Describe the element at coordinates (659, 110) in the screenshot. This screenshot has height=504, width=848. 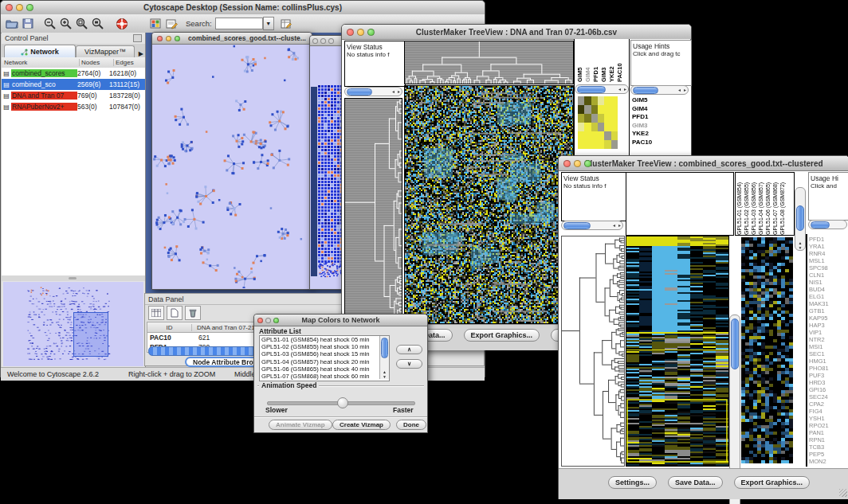
I see `gene-label: GIM4` at that location.